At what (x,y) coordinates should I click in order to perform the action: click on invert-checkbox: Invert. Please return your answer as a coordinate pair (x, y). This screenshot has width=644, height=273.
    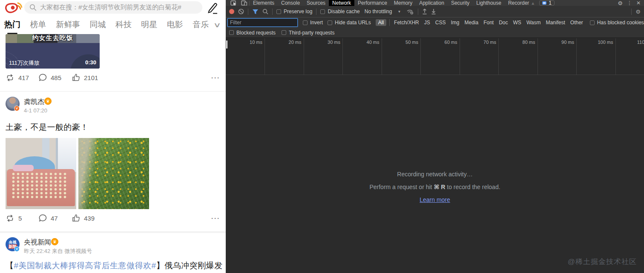
    Looking at the image, I should click on (313, 23).